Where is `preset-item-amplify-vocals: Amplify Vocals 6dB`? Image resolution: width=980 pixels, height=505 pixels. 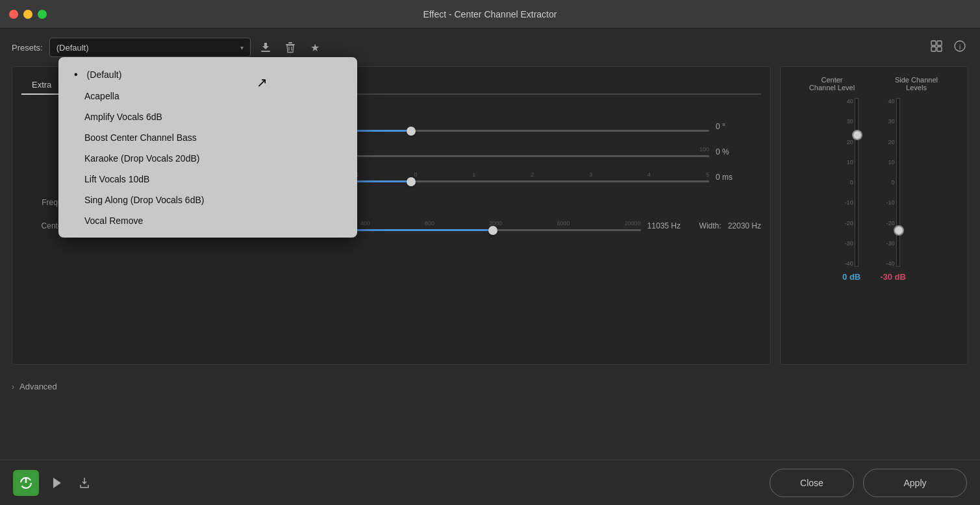
preset-item-amplify-vocals: Amplify Vocals 6dB is located at coordinates (208, 117).